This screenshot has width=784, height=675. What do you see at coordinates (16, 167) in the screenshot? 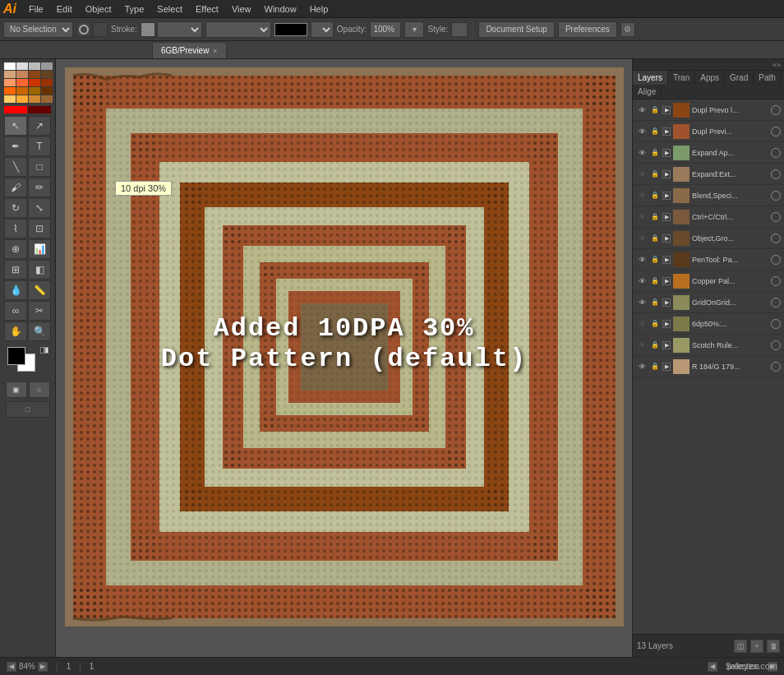
I see `line-tool: ╲` at bounding box center [16, 167].